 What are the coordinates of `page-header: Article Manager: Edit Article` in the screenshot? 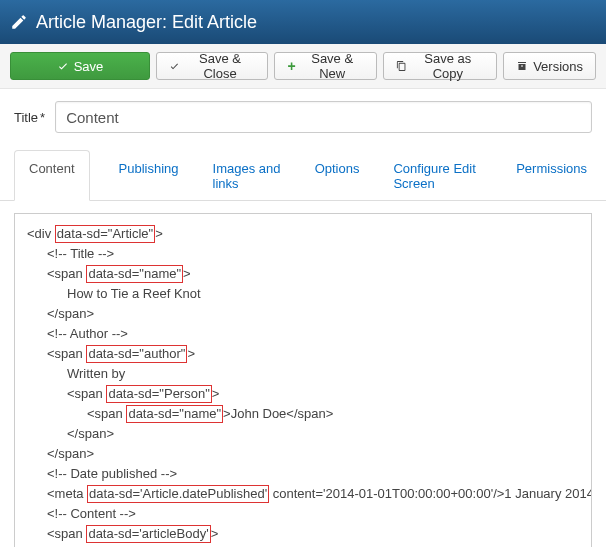 It's located at (303, 22).